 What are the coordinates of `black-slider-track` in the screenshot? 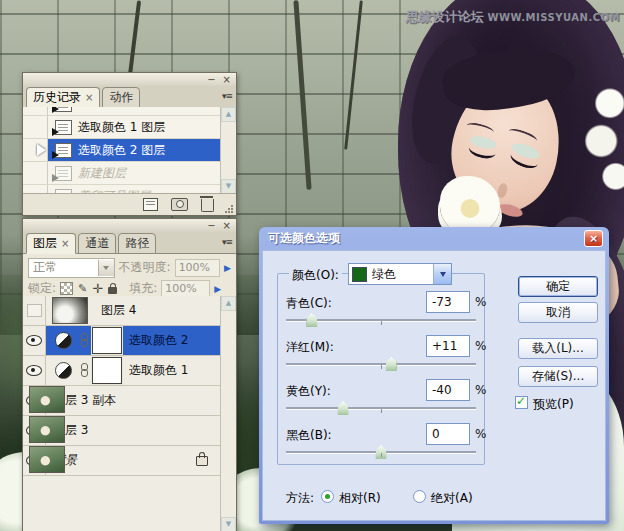 It's located at (381, 452).